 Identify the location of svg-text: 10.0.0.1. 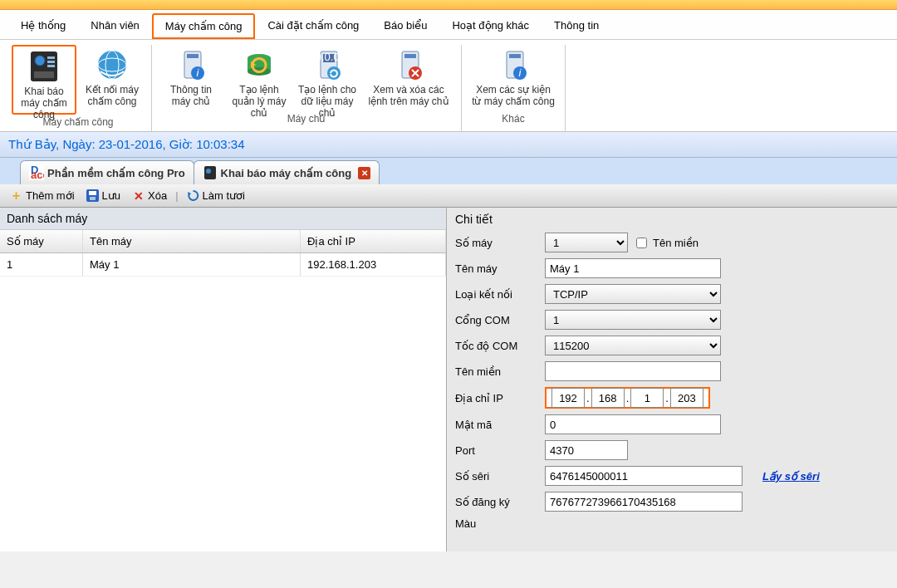
(328, 56).